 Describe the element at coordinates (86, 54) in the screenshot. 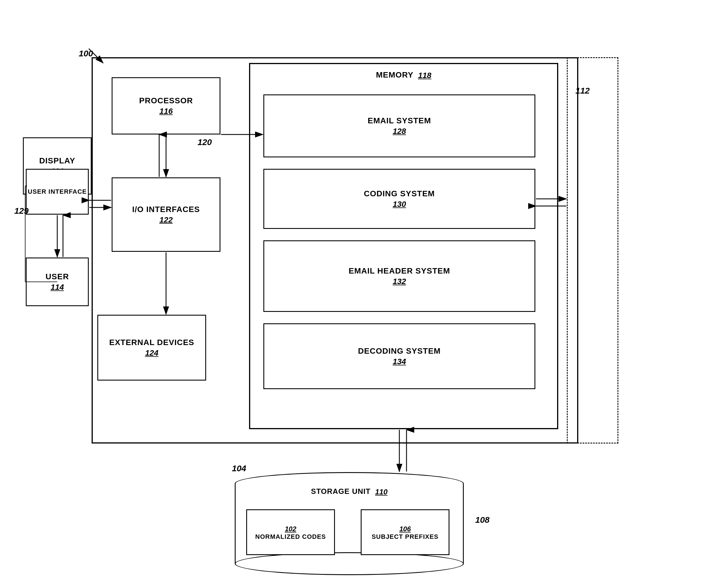

I see `label-100: 100` at that location.